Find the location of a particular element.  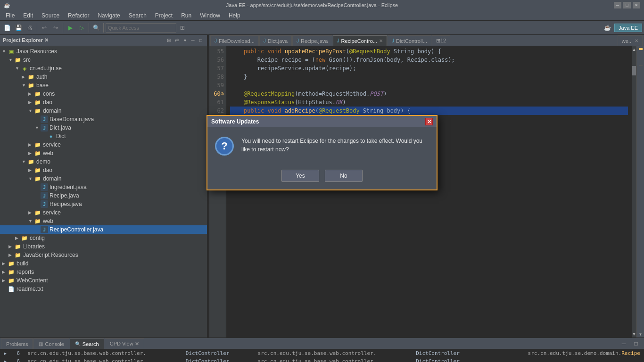

menu-edit: Edit is located at coordinates (28, 16).